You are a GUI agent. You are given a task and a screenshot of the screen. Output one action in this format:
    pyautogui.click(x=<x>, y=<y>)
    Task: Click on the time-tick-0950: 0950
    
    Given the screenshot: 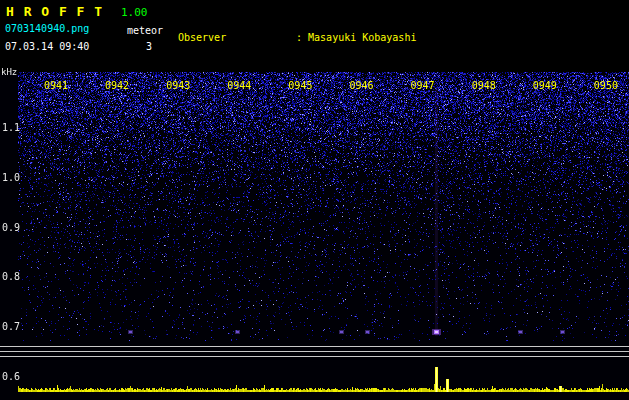 What is the action you would take?
    pyautogui.click(x=606, y=86)
    